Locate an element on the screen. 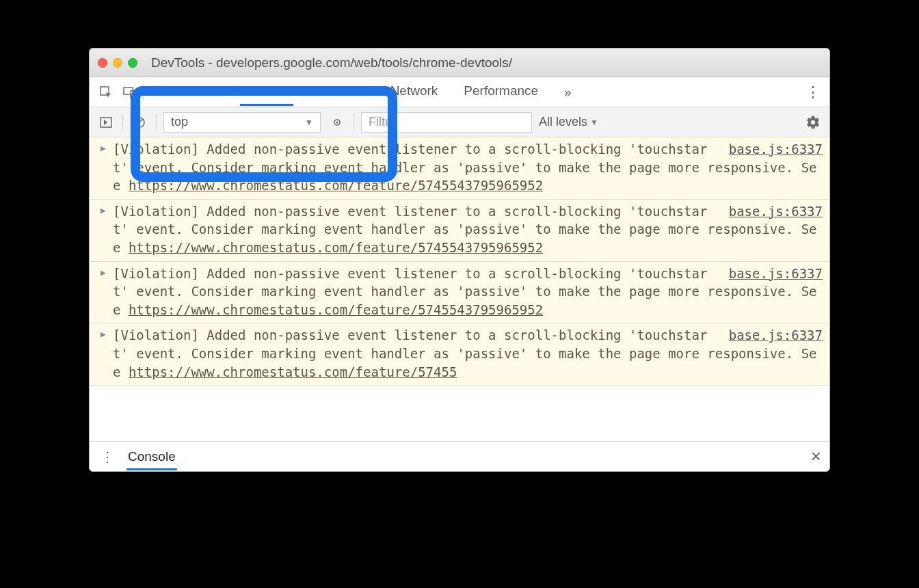 This screenshot has width=919, height=588. tab-sources: Sources is located at coordinates (341, 92).